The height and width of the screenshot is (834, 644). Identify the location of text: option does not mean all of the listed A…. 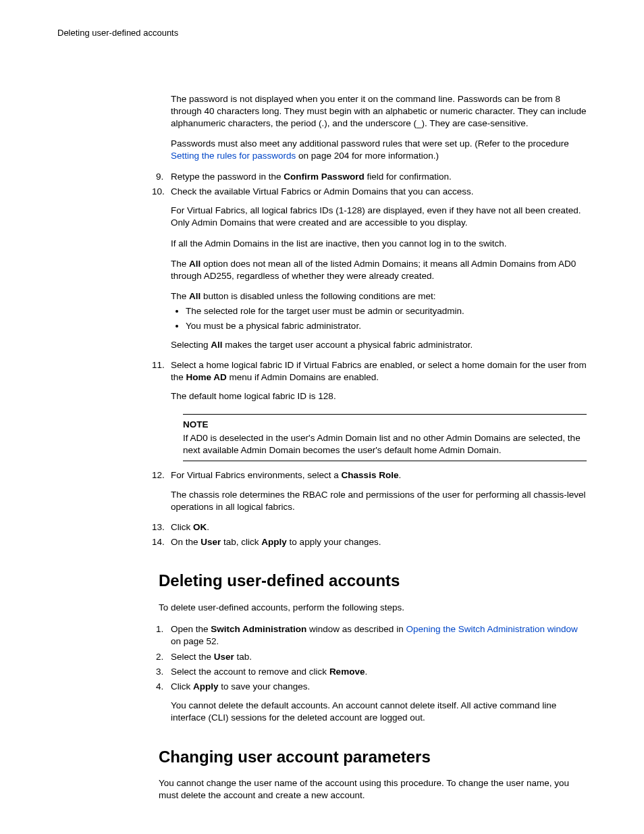
(373, 270).